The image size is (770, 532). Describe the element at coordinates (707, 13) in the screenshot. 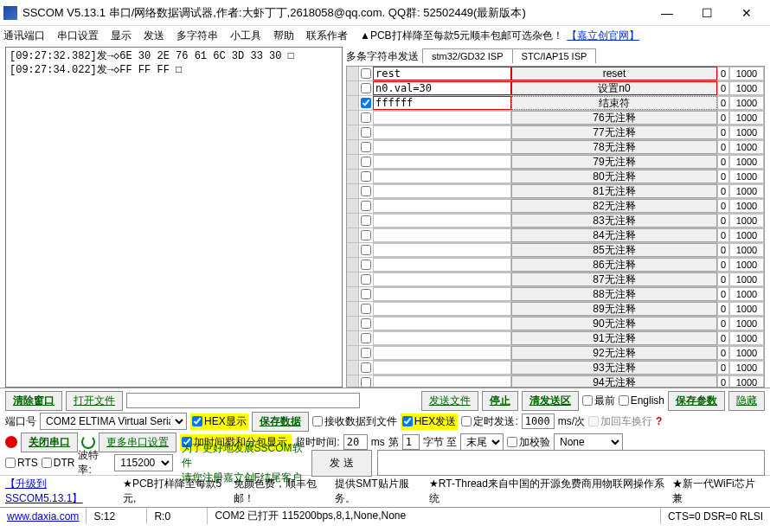

I see `maximize-button: ☐` at that location.